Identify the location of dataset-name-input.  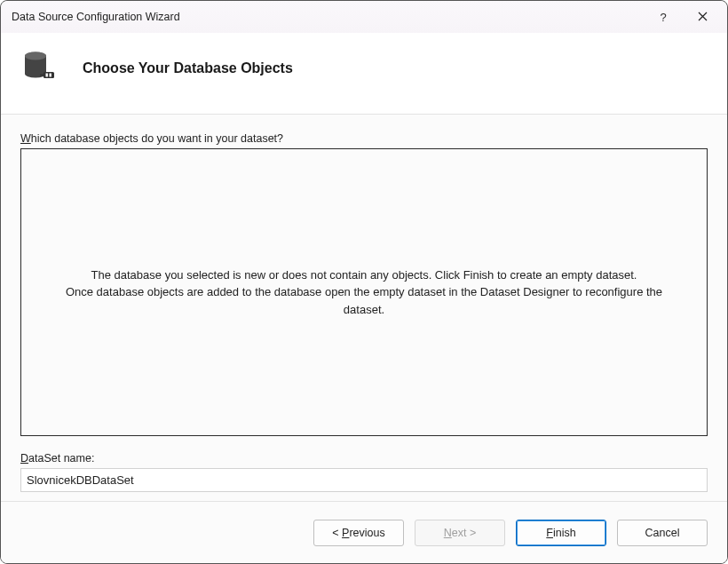
(364, 480).